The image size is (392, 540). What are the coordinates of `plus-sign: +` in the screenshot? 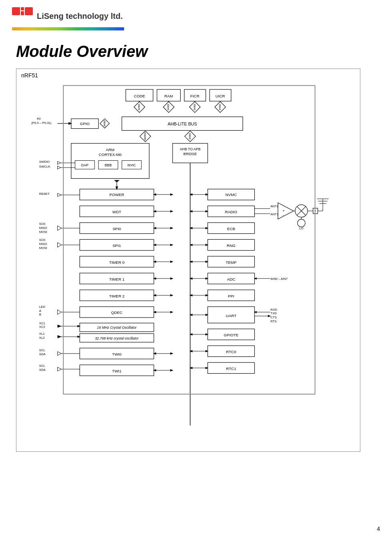 It's located at (283, 211).